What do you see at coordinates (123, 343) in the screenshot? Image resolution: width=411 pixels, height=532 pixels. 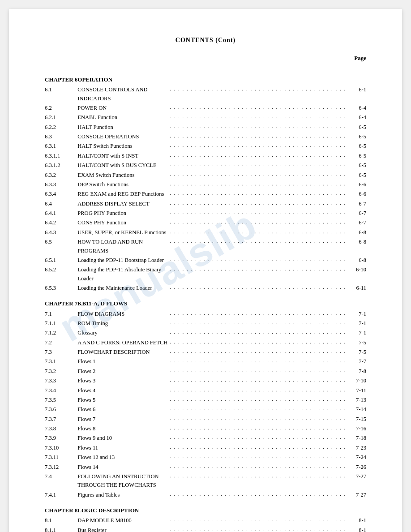 I see `entry-title: A AND C FORKS: OPERAND FETCH` at bounding box center [123, 343].